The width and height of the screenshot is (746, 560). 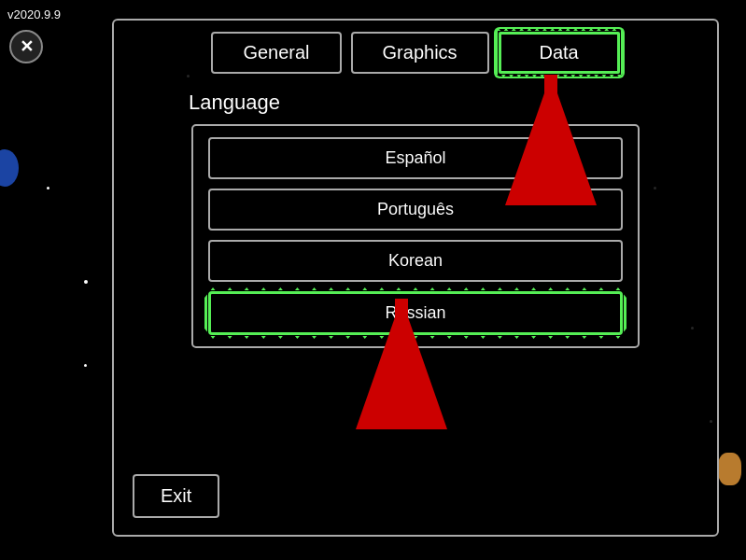 I want to click on orange-blob-decoration, so click(x=730, y=469).